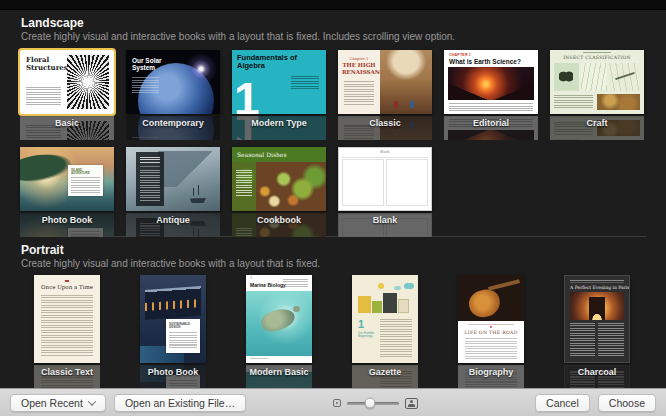  Describe the element at coordinates (268, 62) in the screenshot. I see `modern-type-cover-title: Fundamentals of Algebra` at that location.